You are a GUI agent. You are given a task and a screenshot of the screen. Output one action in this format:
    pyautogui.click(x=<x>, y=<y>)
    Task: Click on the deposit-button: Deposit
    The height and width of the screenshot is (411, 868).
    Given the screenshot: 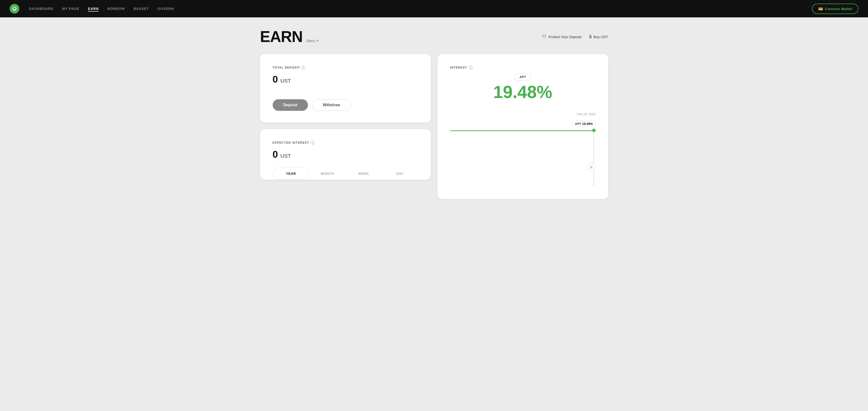 What is the action you would take?
    pyautogui.click(x=290, y=105)
    